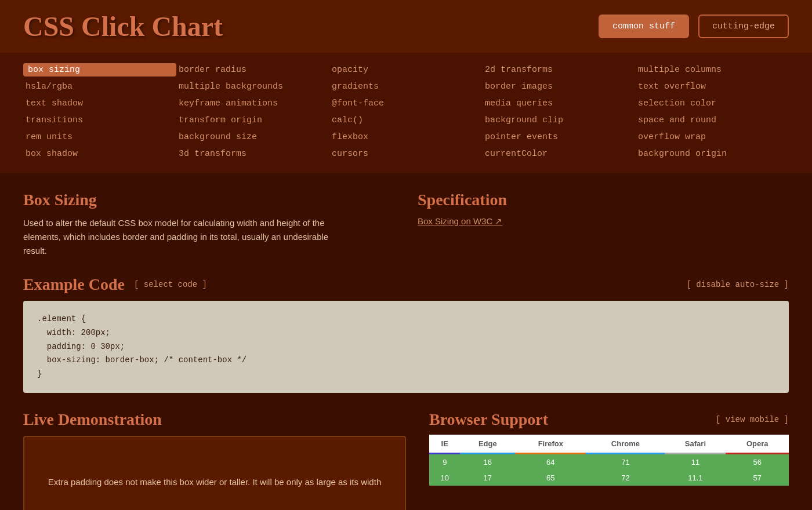 The width and height of the screenshot is (812, 510). What do you see at coordinates (550, 444) in the screenshot?
I see `browser-header-firefox: Firefox` at bounding box center [550, 444].